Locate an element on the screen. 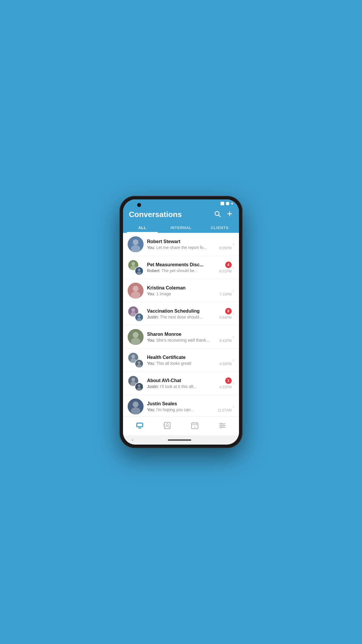 The image size is (362, 644). bottom-nav: 1 is located at coordinates (181, 426).